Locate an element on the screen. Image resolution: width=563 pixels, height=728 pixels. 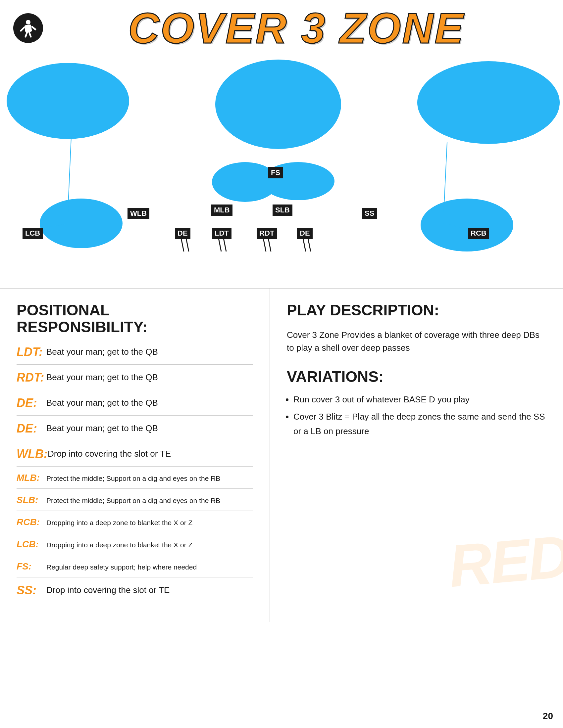
resp-text-wlb: Drop into covering the slot or TE is located at coordinates (109, 453).